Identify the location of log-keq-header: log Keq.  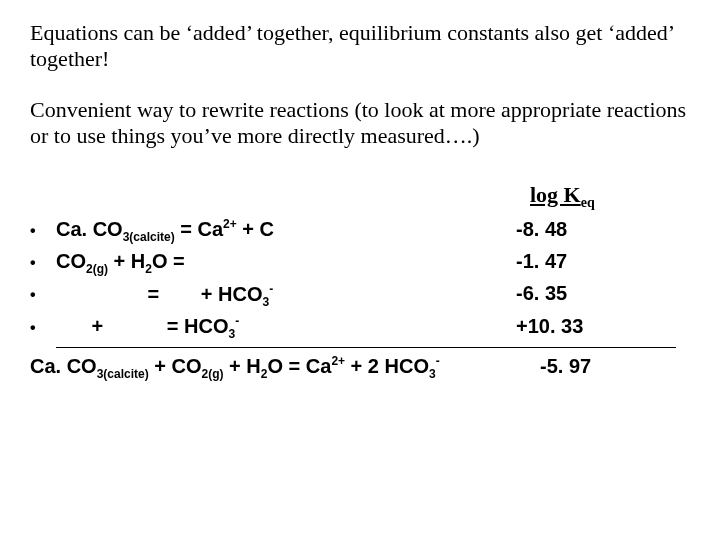
(562, 196).